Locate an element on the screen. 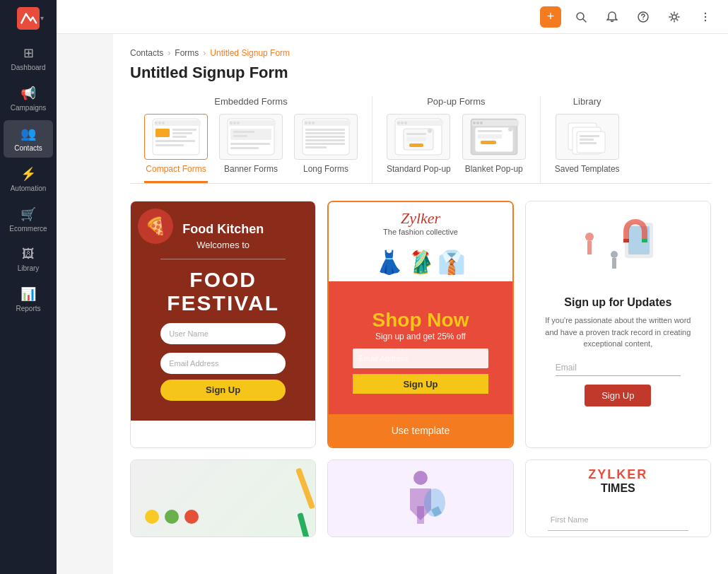 The height and width of the screenshot is (574, 728). bottom-templates-grid: Use template Use template is located at coordinates (421, 498).